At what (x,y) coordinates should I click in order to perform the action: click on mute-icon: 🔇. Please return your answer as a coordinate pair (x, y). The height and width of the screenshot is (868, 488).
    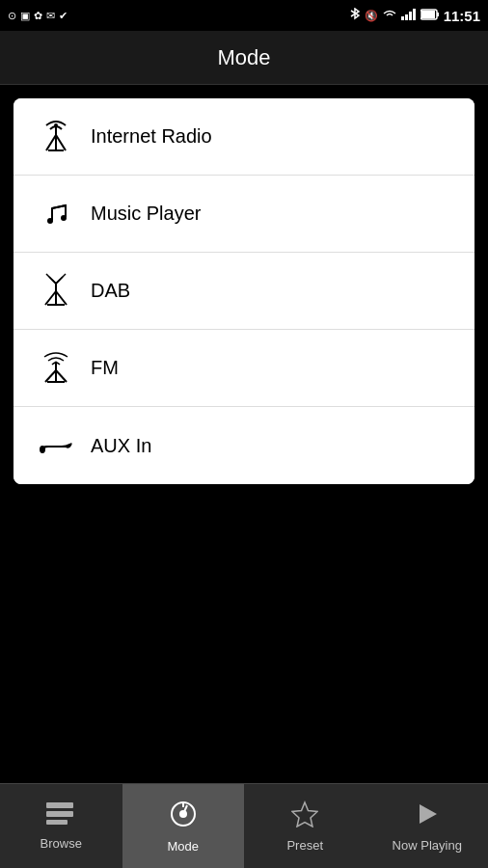
    Looking at the image, I should click on (371, 15).